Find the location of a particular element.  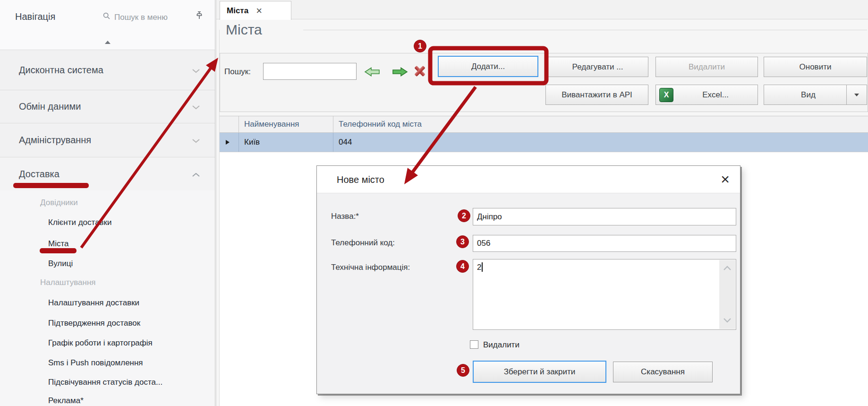

main-left-border is located at coordinates (216, 203).